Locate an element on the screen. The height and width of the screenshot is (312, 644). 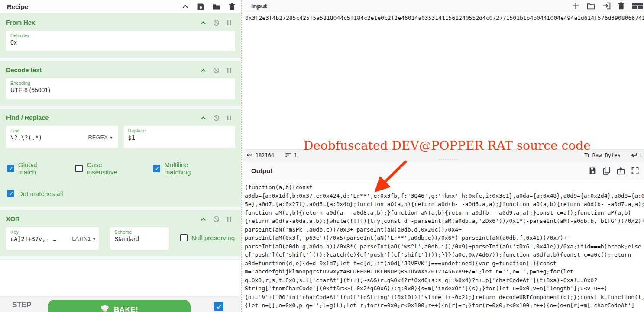
line-ending-value: L is located at coordinates (642, 155).